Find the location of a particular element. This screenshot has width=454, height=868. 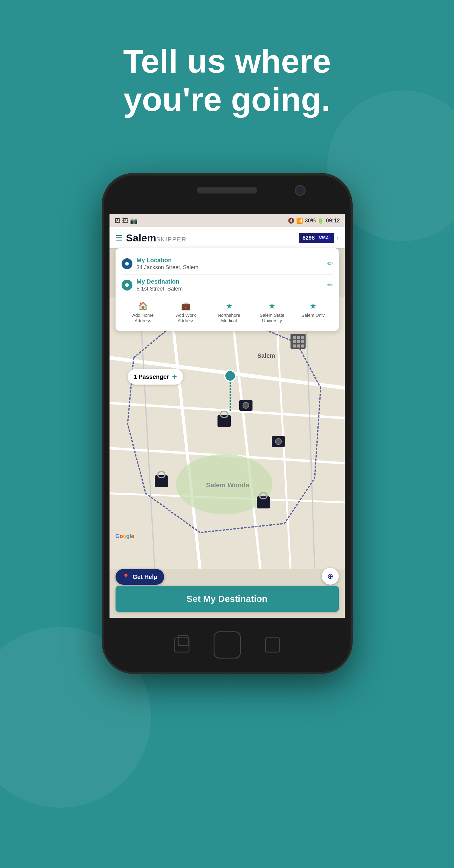

status-icon-image: 🖼 is located at coordinates (125, 221).